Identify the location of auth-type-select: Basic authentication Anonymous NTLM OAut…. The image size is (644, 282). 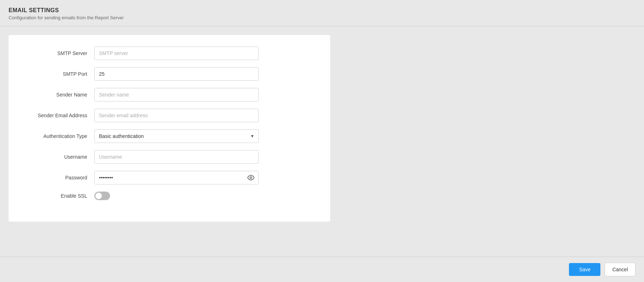
(177, 136).